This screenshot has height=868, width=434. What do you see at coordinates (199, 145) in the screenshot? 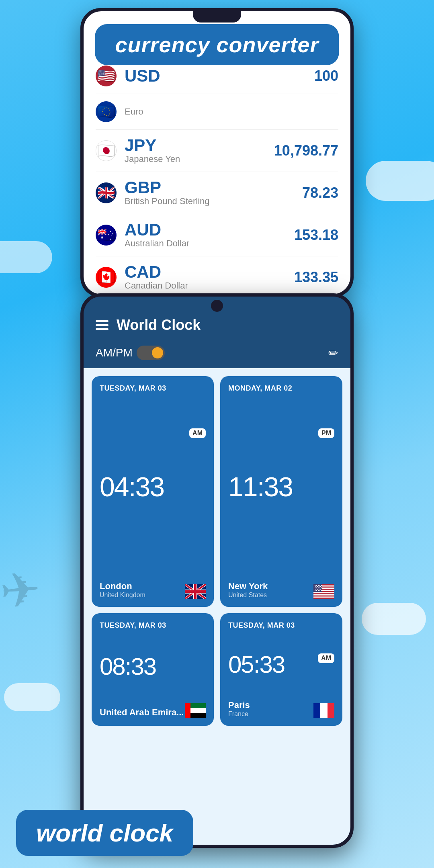
I see `currency-code-jpy: JPY` at bounding box center [199, 145].